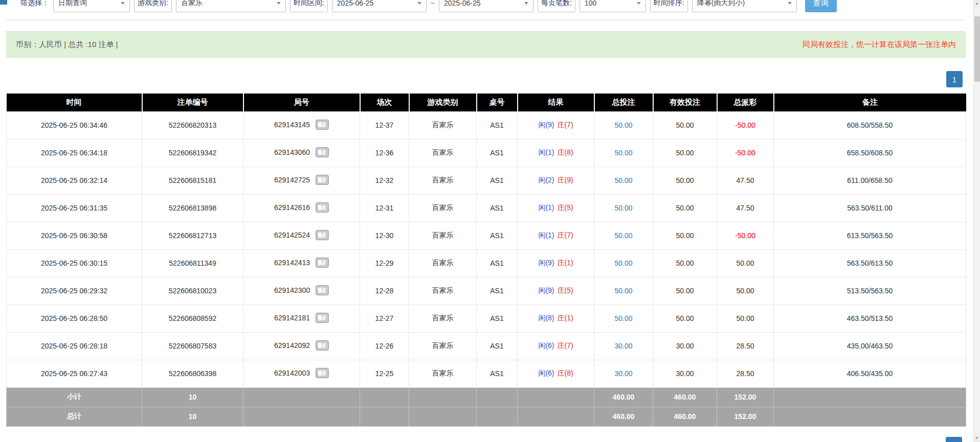 This screenshot has width=980, height=442. What do you see at coordinates (821, 6) in the screenshot?
I see `query-button: 查询` at bounding box center [821, 6].